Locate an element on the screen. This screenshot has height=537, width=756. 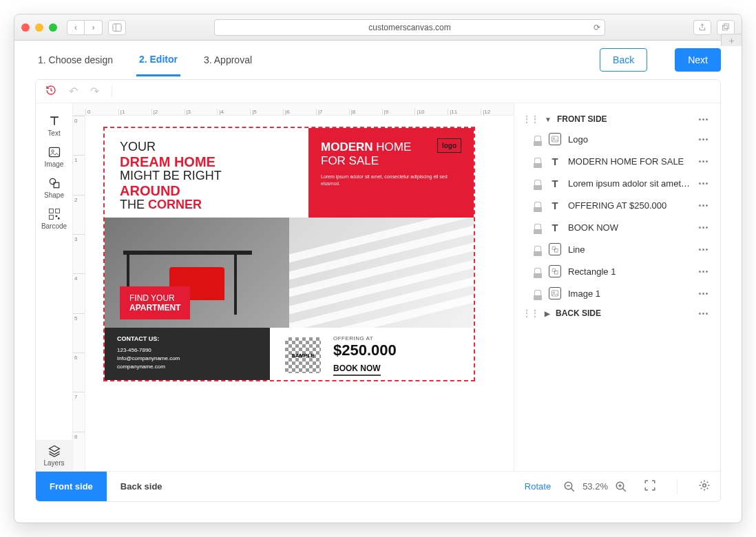
tool-image-label: Image is located at coordinates (54, 164).